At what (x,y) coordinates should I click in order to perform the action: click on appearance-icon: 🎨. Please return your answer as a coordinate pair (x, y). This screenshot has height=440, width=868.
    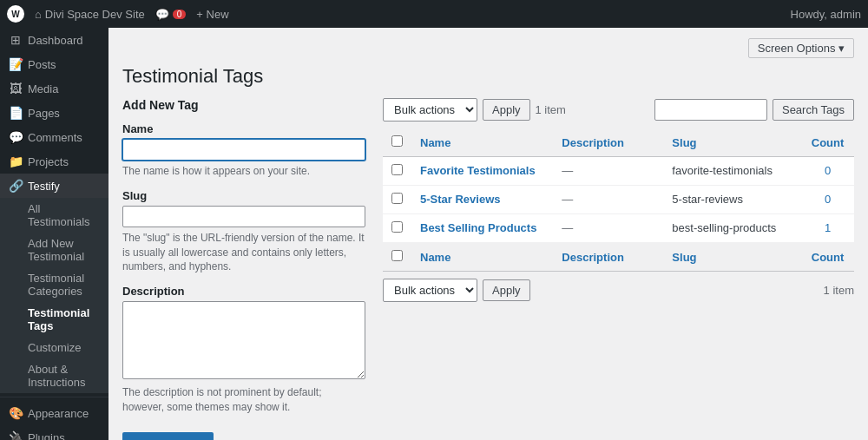
    Looking at the image, I should click on (16, 413).